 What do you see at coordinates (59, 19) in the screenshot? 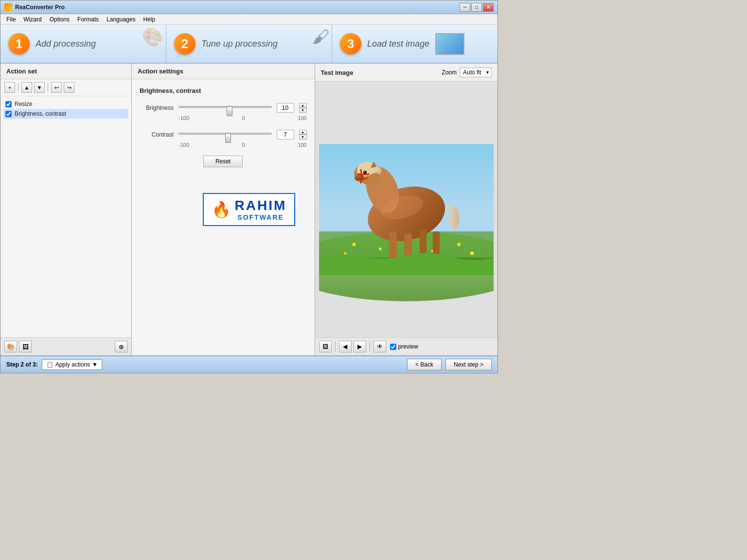
I see `menu-options: Options` at bounding box center [59, 19].